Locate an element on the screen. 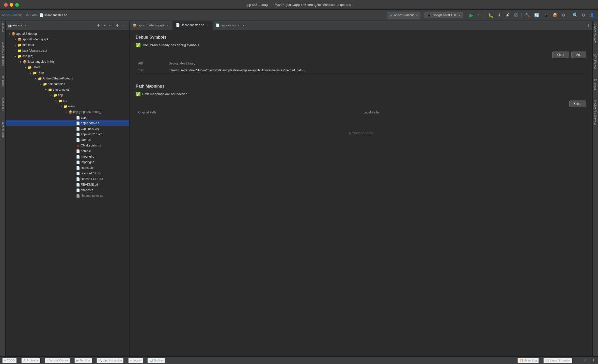 This screenshot has width=598, height=364. problems-tab: ⚠ Problems is located at coordinates (31, 360).